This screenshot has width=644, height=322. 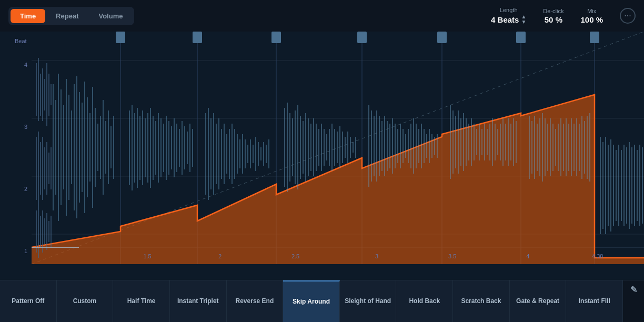 What do you see at coordinates (296, 256) in the screenshot?
I see `x-label-2-5: 2.5` at bounding box center [296, 256].